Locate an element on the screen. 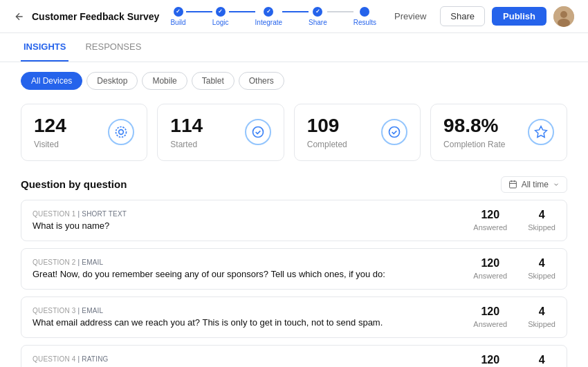  filter-desktop: Desktop is located at coordinates (112, 81).